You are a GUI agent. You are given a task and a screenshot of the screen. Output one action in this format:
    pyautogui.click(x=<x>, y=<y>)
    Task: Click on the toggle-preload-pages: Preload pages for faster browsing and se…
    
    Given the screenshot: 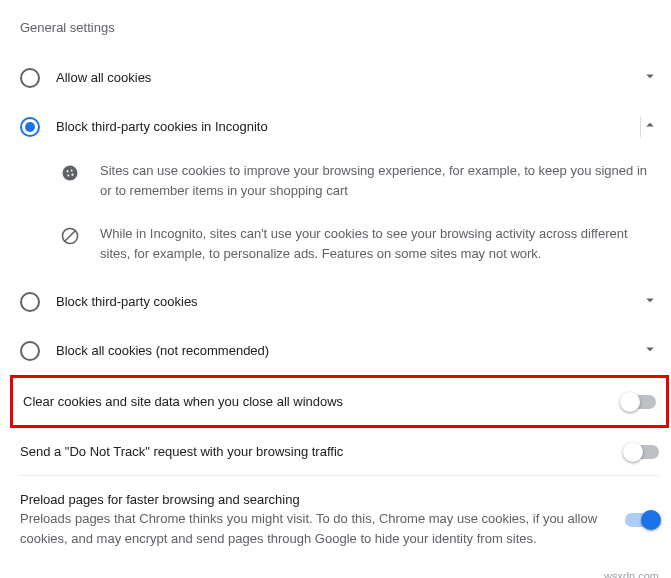 What is the action you would take?
    pyautogui.click(x=340, y=520)
    